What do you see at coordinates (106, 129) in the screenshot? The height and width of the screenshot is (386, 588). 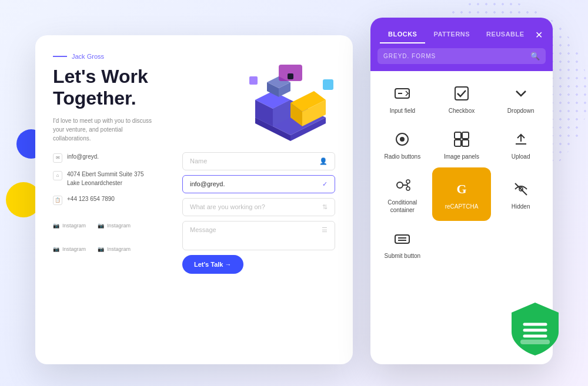 I see `page-subtitle: I'd love to meet up with you to discuss …` at bounding box center [106, 129].